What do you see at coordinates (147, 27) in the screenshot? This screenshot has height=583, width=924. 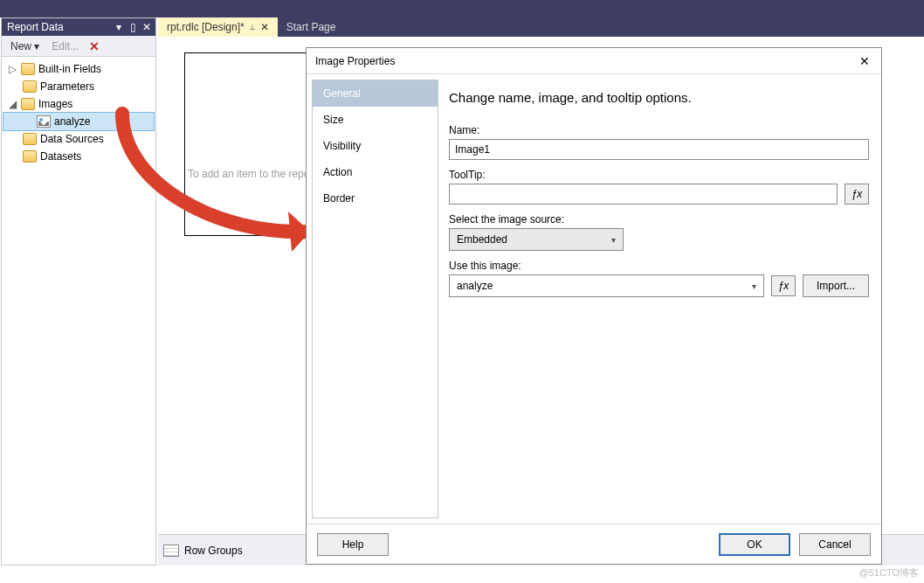 I see `close-panel-icon: ✕` at bounding box center [147, 27].